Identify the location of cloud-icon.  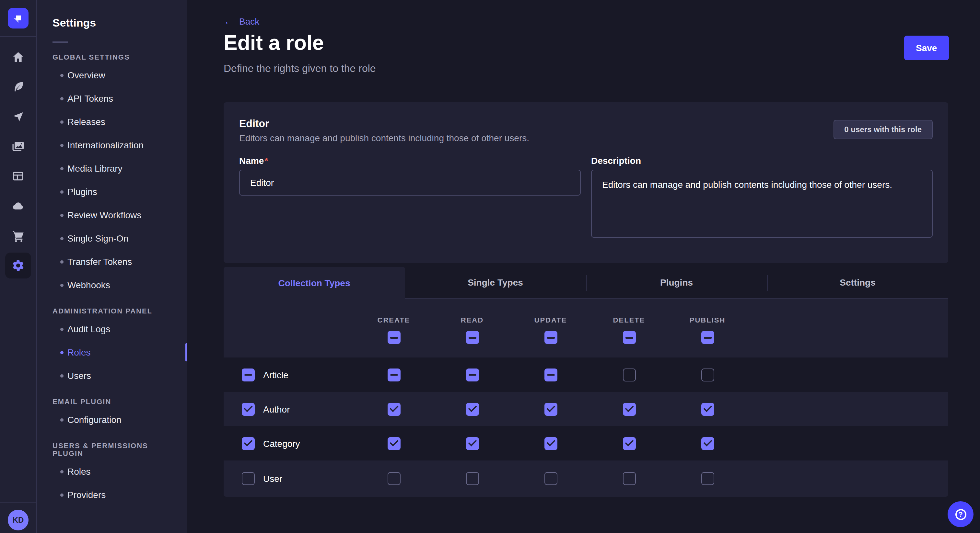
(18, 206).